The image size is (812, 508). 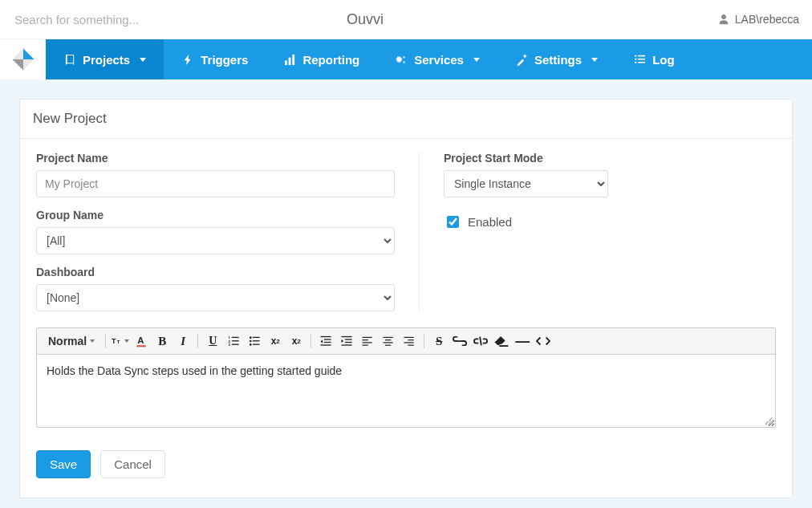 I want to click on nav-bar: Projects Triggers Reporting Services Set…, so click(x=406, y=59).